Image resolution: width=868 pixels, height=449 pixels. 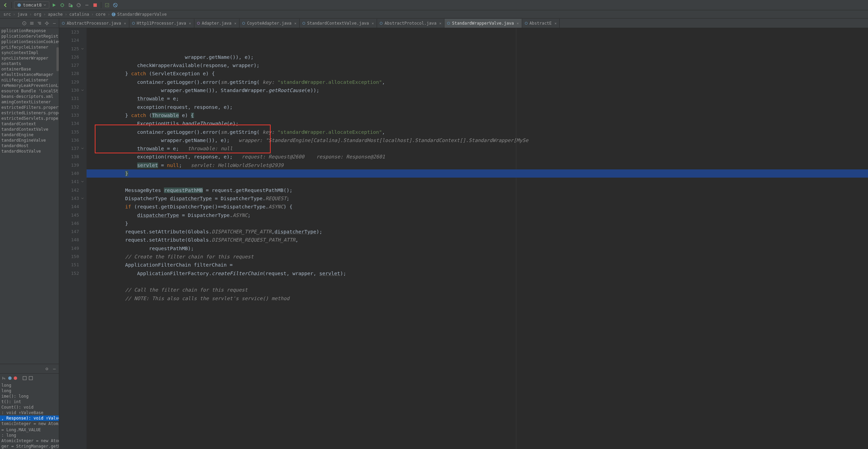 I want to click on breadcrumb-item: core, so click(x=101, y=14).